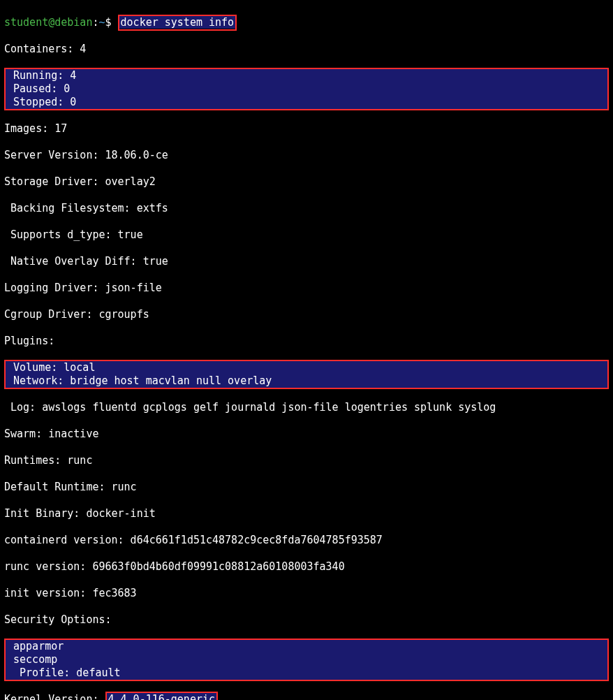  I want to click on info-line: Plugins:, so click(306, 341).